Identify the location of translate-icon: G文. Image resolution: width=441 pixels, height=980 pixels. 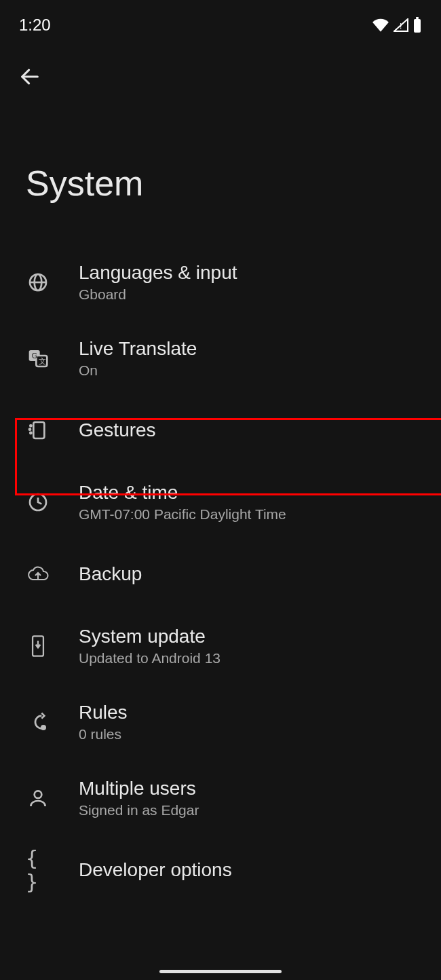
(38, 358).